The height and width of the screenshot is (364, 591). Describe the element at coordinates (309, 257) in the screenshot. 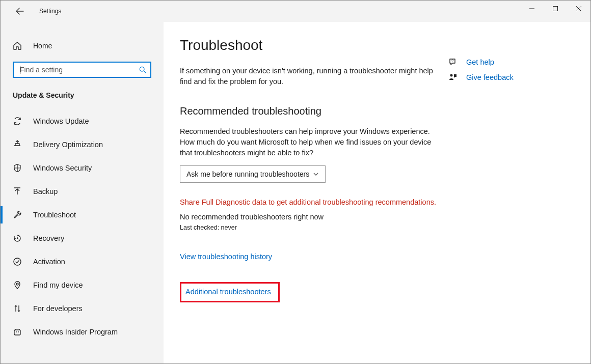

I see `view-history-link: View troubleshooting history` at that location.